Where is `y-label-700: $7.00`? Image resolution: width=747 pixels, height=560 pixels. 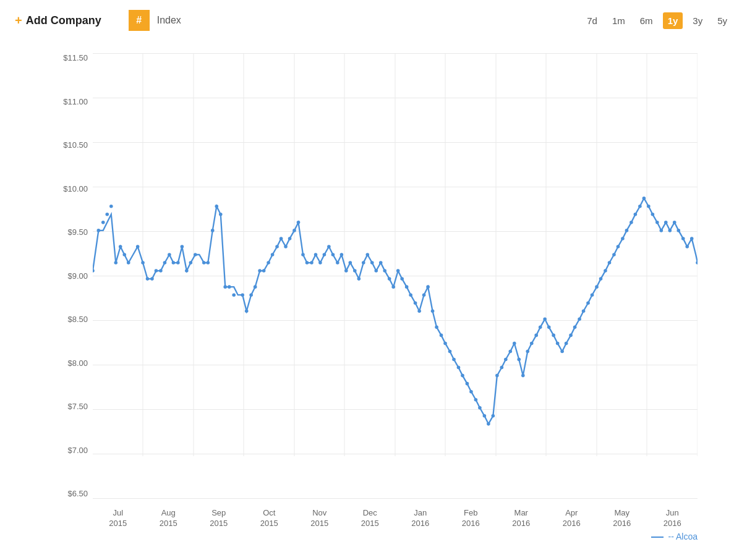
y-label-700: $7.00 is located at coordinates (71, 450).